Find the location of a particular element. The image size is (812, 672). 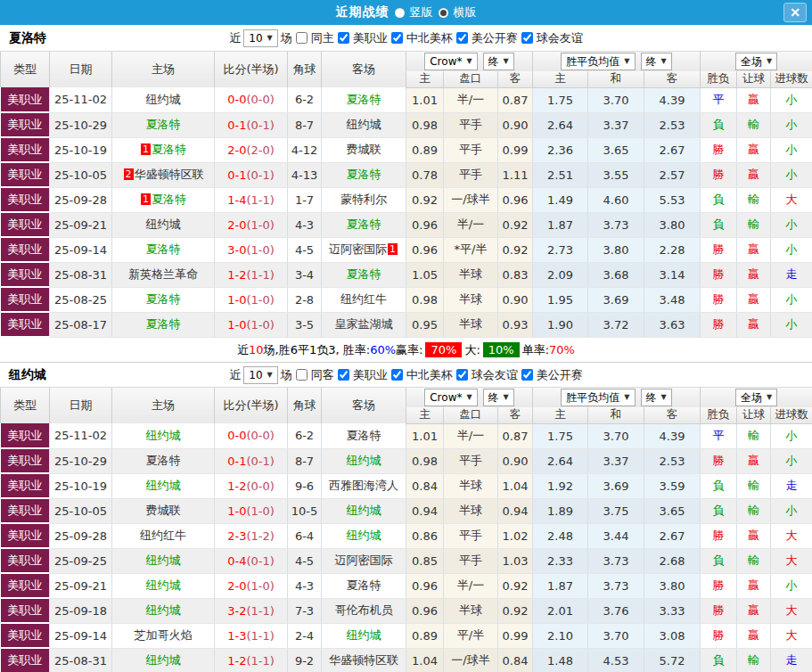

vertical-layout-label: 竖版 is located at coordinates (422, 12).